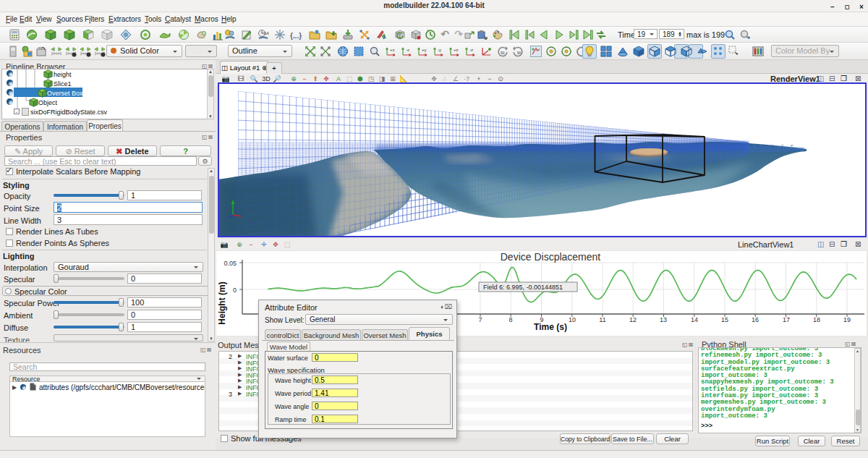  What do you see at coordinates (602, 320) in the screenshot?
I see `svg-text: 11` at bounding box center [602, 320].